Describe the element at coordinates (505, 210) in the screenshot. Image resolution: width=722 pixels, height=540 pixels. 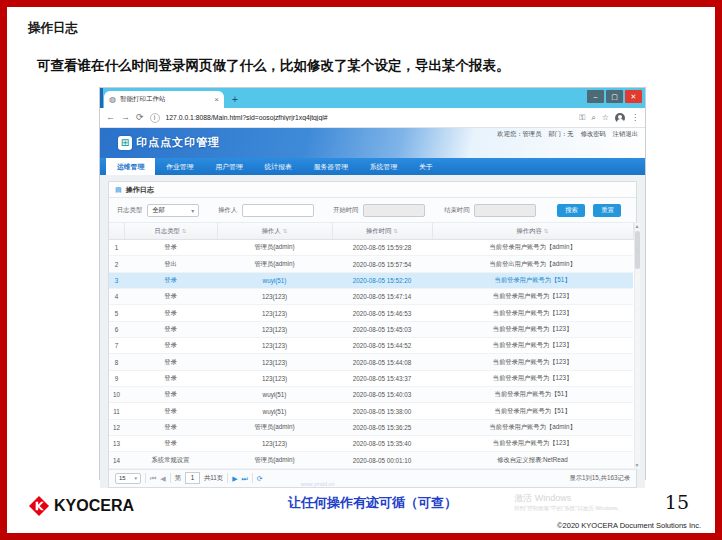
I see `end-time-input` at that location.